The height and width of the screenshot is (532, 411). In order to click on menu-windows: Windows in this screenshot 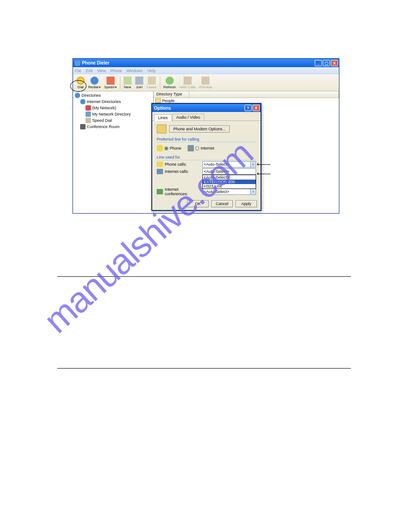, I will do `click(134, 71)`.